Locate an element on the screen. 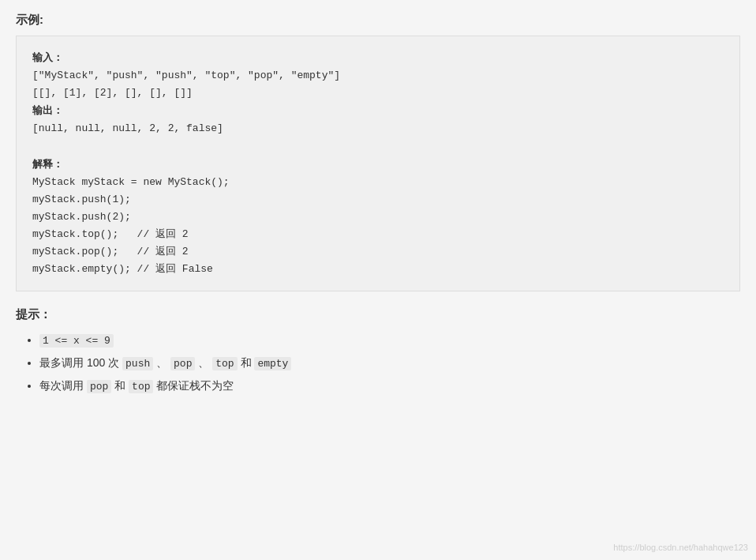  explain-line-5: myStack.pop(); // 返回 2 is located at coordinates (378, 252).